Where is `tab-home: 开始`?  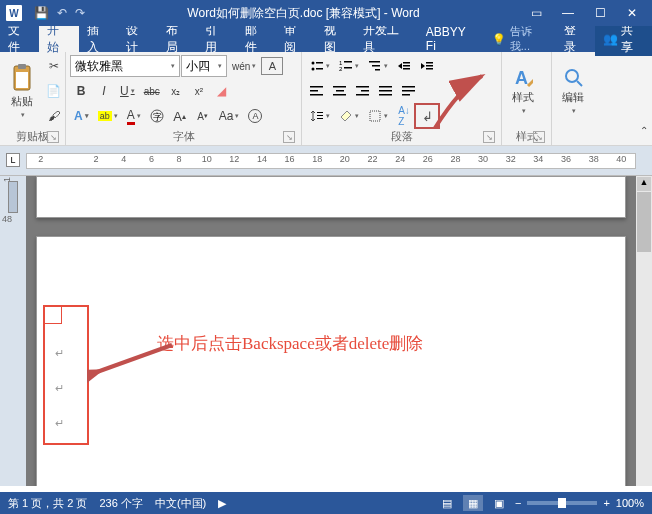 tab-home: 开始 is located at coordinates (58, 39).